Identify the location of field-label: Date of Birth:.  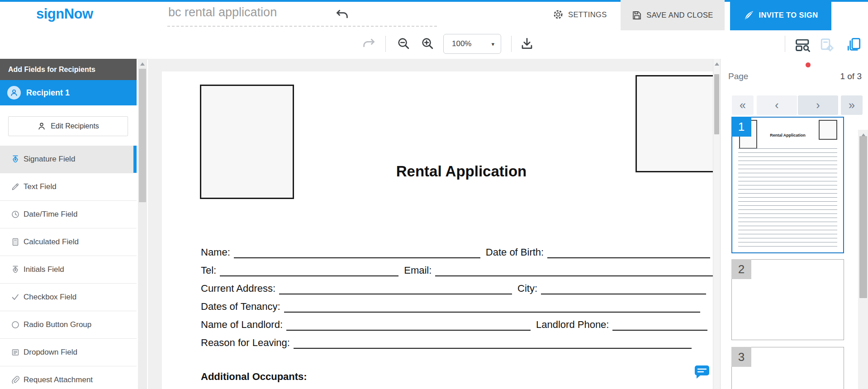
(517, 252).